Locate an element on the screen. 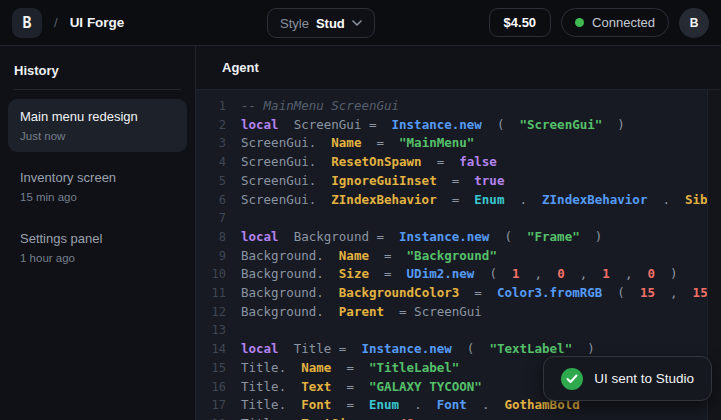 The height and width of the screenshot is (420, 721). connection-status-badge: Connected is located at coordinates (615, 22).